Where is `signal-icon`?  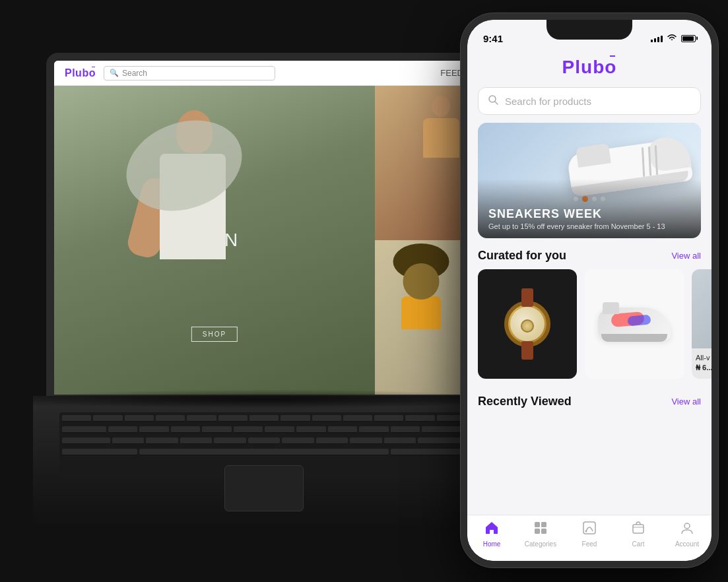 signal-icon is located at coordinates (657, 38).